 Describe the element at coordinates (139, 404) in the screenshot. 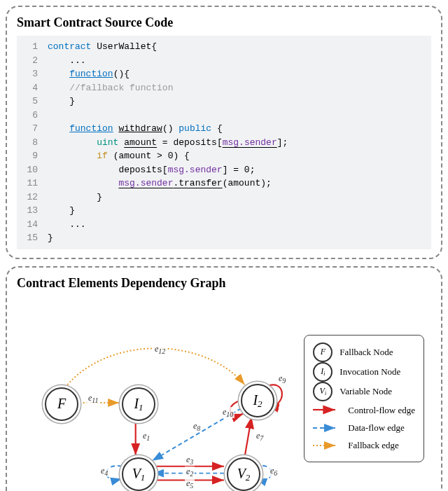

I see `node-I1: I1` at that location.